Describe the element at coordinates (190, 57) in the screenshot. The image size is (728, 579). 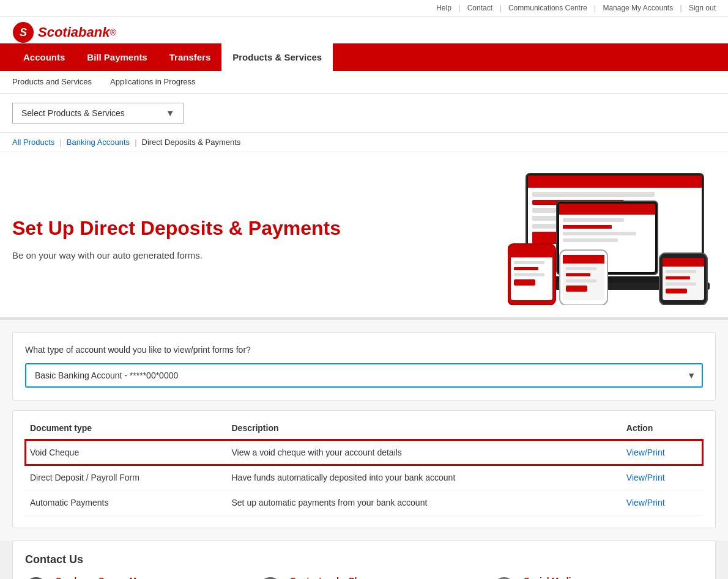
I see `nav-transfers: Transfers` at that location.